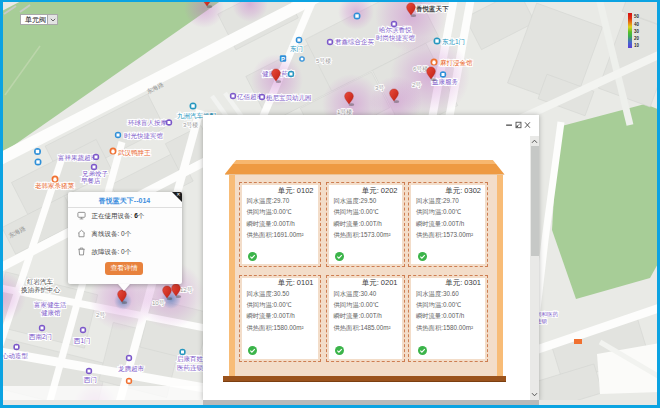 This screenshot has height=408, width=660. I want to click on svg-text: 5号楼, so click(324, 61).